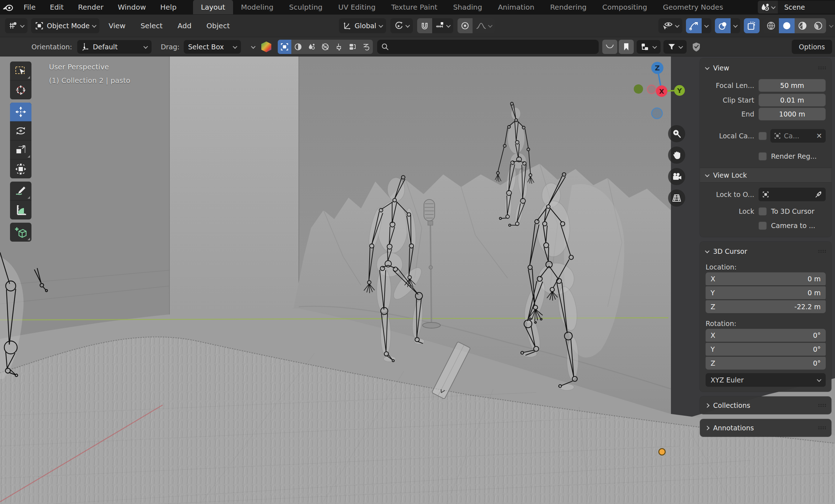 This screenshot has height=504, width=835. Describe the element at coordinates (218, 26) in the screenshot. I see `menu-object: Object` at that location.